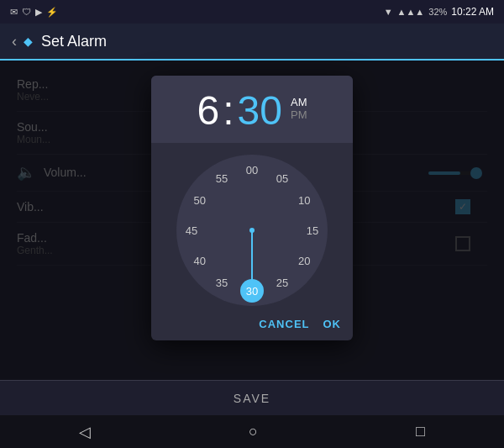 The height and width of the screenshot is (448, 504). What do you see at coordinates (222, 178) in the screenshot?
I see `clock-number-55: 55` at bounding box center [222, 178].